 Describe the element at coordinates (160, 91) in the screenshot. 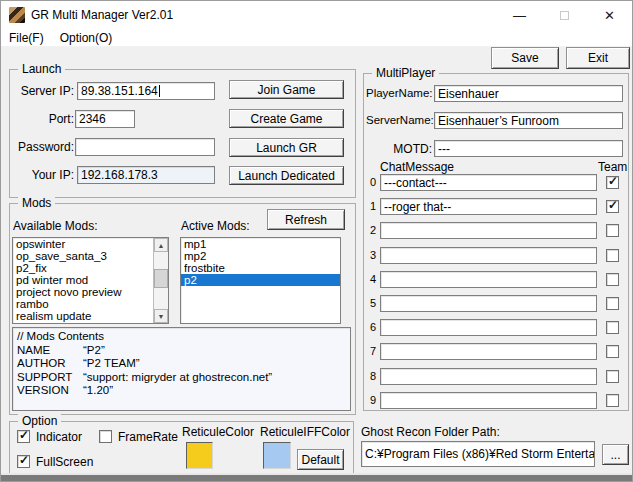

I see `text-caret` at that location.